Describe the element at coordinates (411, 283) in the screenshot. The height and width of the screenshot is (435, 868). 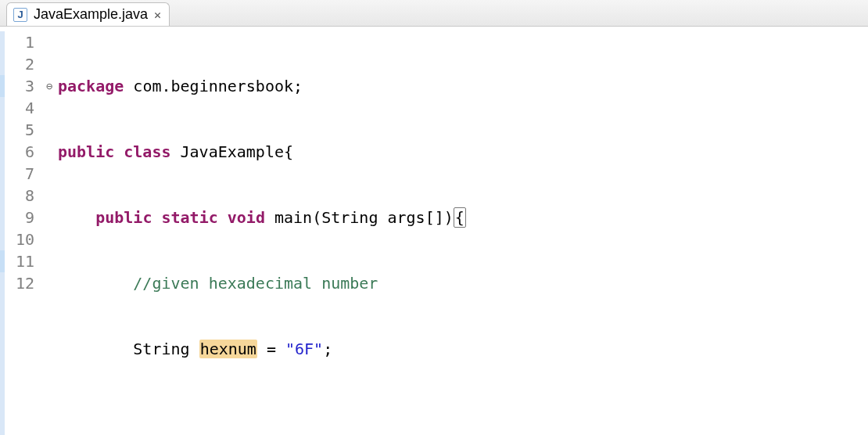
I see `code-line: //given hexadecimal number` at that location.